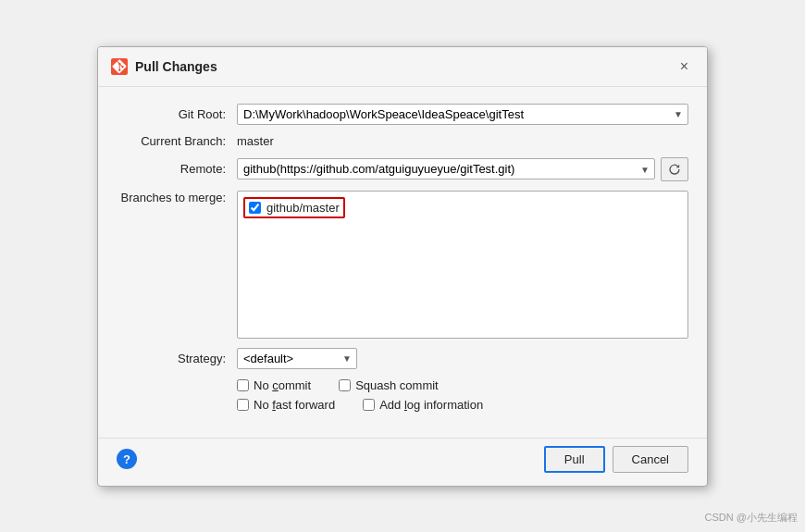 The height and width of the screenshot is (532, 805). Describe the element at coordinates (165, 67) in the screenshot. I see `title-bar-left: Pull Changes` at that location.